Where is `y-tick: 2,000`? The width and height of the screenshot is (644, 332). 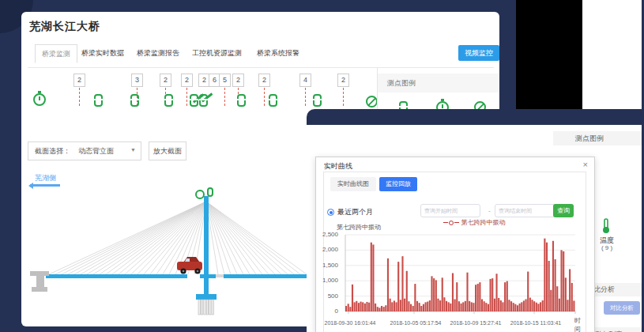
y-tick: 2,000 is located at coordinates (326, 250).